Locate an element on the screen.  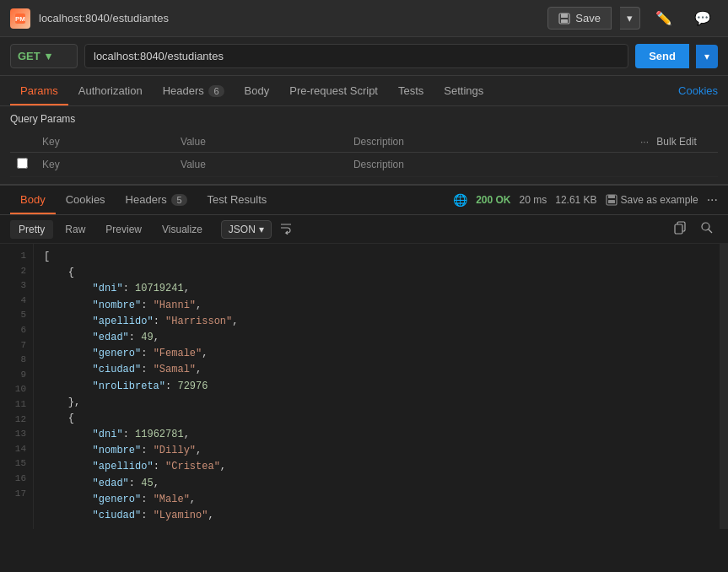
send-dropdown-button: ▾ is located at coordinates (707, 57).